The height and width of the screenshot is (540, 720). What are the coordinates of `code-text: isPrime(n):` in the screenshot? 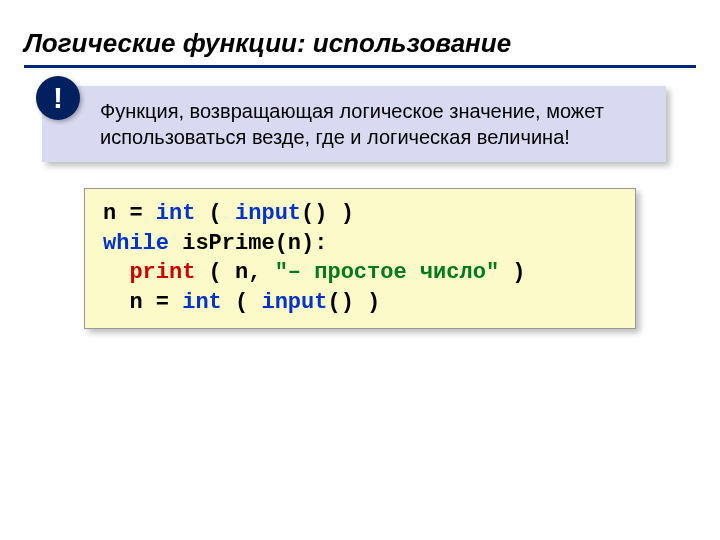 It's located at (248, 244).